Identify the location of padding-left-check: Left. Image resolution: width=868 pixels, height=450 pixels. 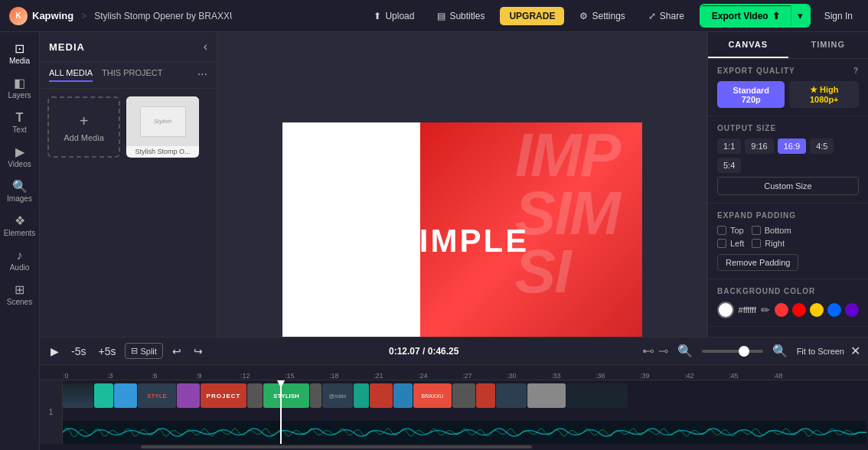
(730, 243).